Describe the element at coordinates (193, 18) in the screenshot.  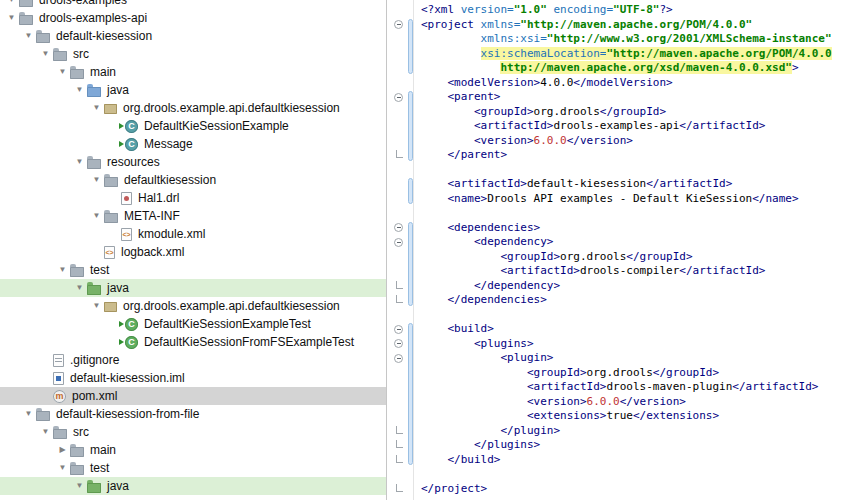
I see `tree-row: ▼drools-examples-api` at that location.